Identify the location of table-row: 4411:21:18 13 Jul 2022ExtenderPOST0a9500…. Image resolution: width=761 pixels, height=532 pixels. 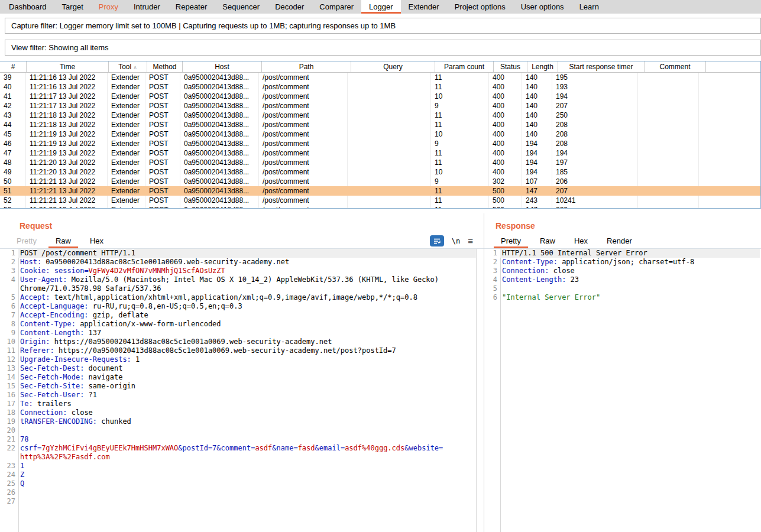
(380, 125).